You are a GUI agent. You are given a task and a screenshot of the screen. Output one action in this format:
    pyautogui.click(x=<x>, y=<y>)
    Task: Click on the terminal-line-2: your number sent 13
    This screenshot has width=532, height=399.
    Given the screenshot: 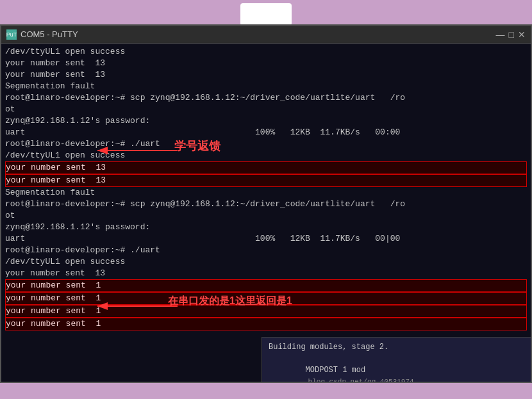 What is the action you would take?
    pyautogui.click(x=266, y=75)
    